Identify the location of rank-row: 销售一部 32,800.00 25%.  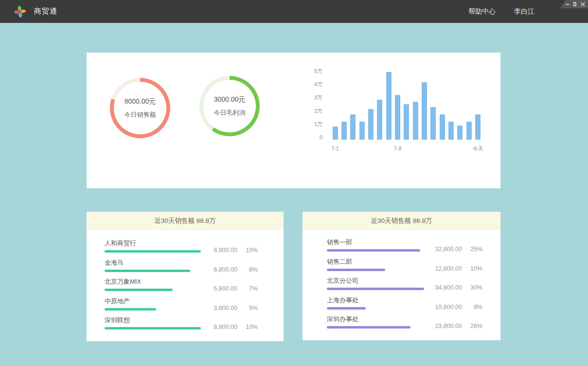
(405, 248).